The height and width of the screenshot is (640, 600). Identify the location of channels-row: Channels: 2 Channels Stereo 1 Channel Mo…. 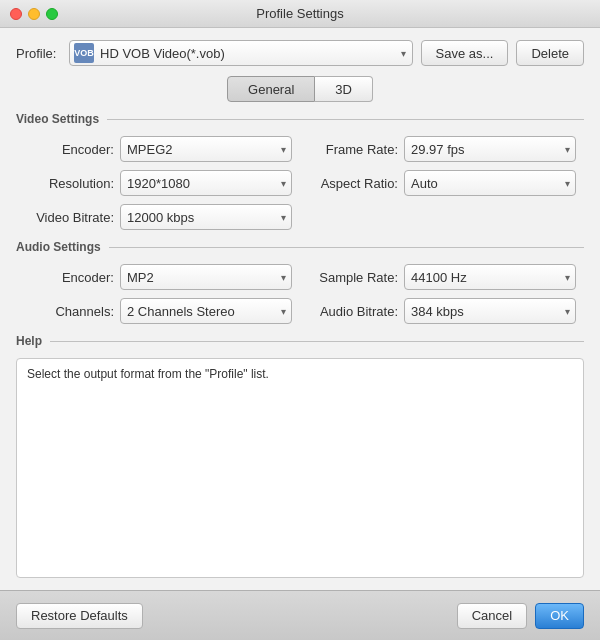
(158, 311).